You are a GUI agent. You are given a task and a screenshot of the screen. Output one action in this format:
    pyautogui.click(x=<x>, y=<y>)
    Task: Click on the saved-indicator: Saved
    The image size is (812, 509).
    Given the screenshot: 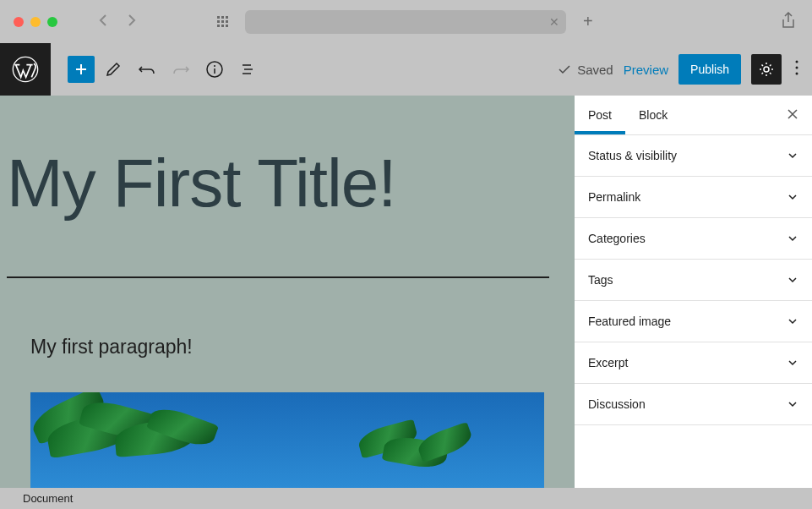 What is the action you would take?
    pyautogui.click(x=585, y=69)
    